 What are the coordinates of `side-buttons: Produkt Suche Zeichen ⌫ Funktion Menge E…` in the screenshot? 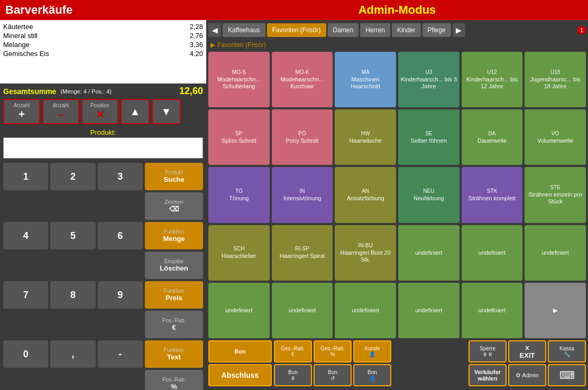 It's located at (174, 276).